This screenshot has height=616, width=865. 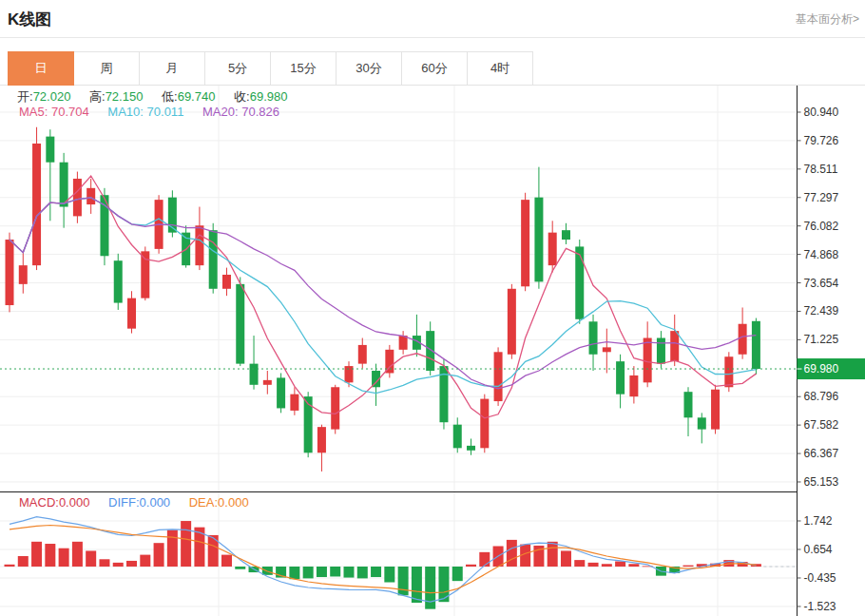 What do you see at coordinates (821, 283) in the screenshot?
I see `svg-text: 73.654` at bounding box center [821, 283].